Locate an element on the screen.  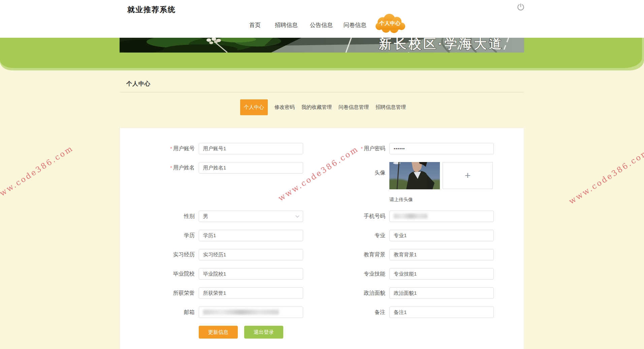
avatar-upload-hint: 请上传头像 is located at coordinates (441, 200).